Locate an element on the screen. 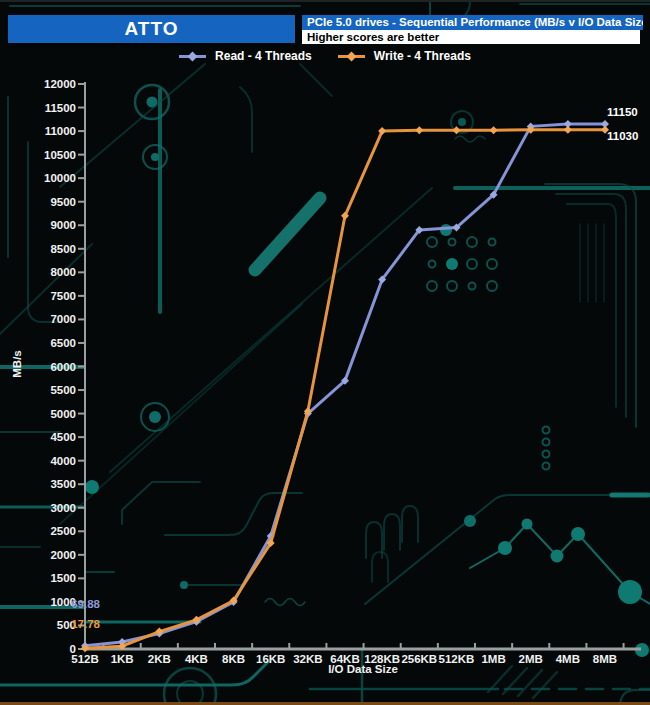 The image size is (650, 705). y-axis-tick-label: 1500 is located at coordinates (63, 578).